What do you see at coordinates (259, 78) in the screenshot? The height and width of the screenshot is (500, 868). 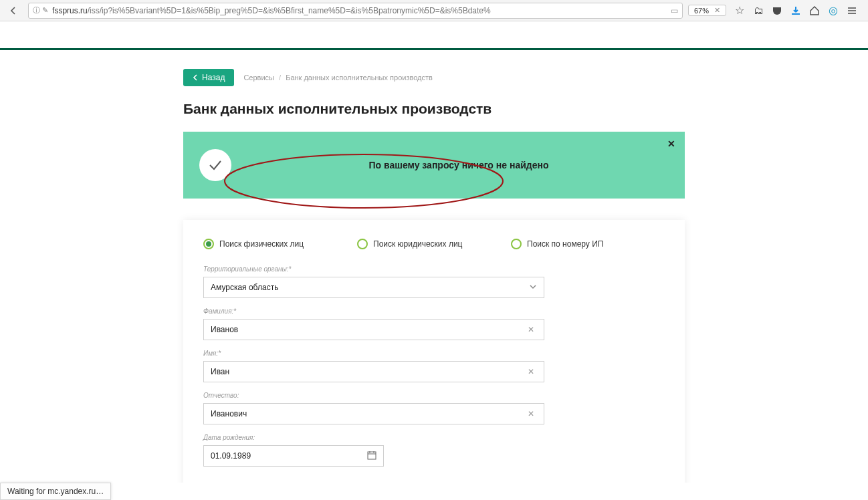 I see `breadcrumb-item: Сервисы` at bounding box center [259, 78].